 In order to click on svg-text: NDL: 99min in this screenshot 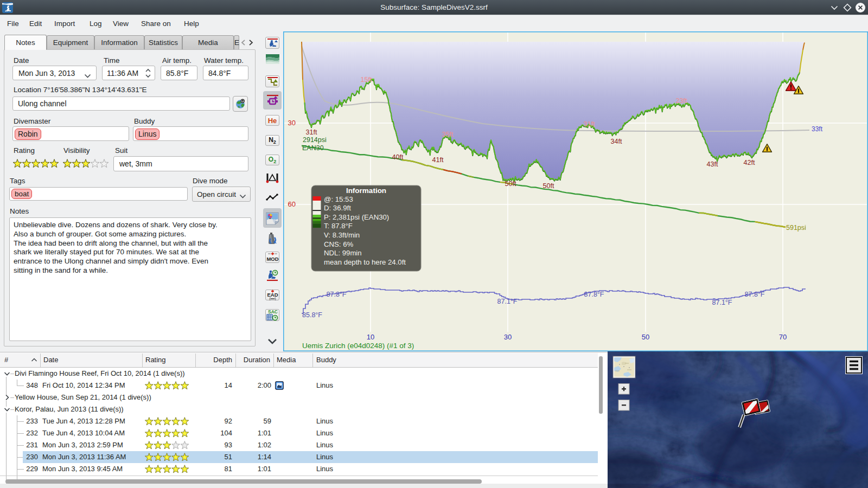, I will do `click(343, 253)`.